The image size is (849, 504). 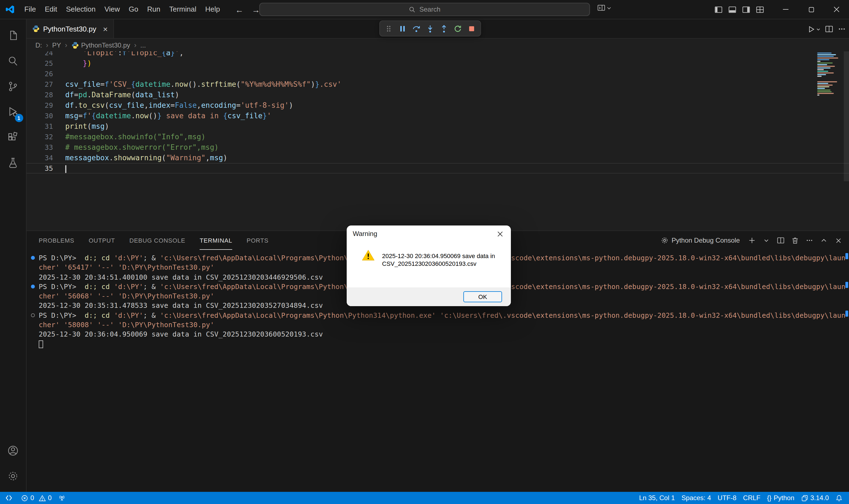 What do you see at coordinates (752, 498) in the screenshot?
I see `eol-sequence: CRLF` at bounding box center [752, 498].